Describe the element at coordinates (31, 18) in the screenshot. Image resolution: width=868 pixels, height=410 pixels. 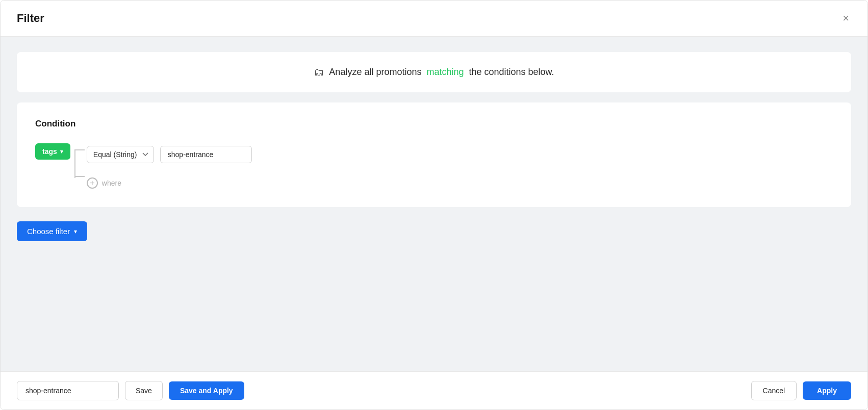
I see `modal-title: Filter` at that location.